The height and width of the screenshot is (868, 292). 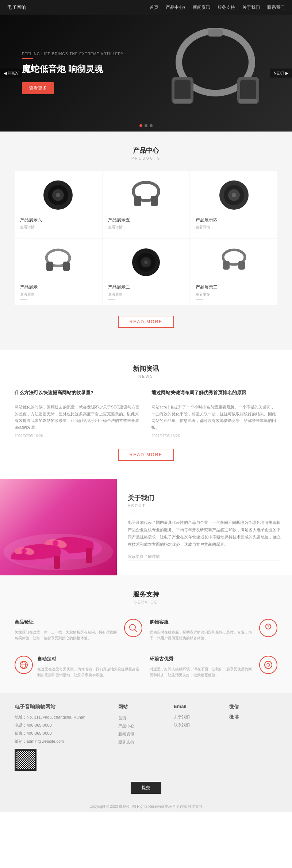 What do you see at coordinates (146, 594) in the screenshot?
I see `service-title: 服务支持` at bounding box center [146, 594].